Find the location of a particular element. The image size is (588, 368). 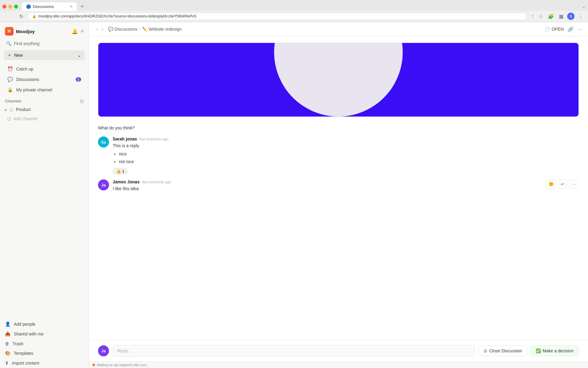

sidebar-item-private: 🔒 My private channel is located at coordinates (44, 90).